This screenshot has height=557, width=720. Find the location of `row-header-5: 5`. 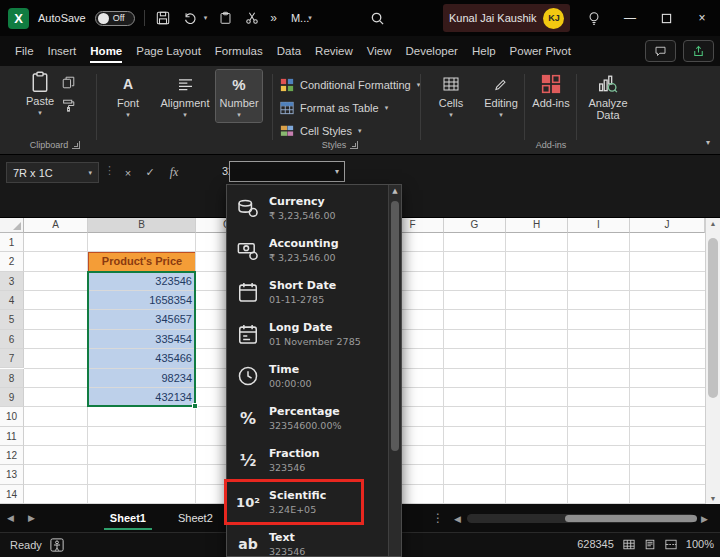

row-header-5: 5 is located at coordinates (12, 320).